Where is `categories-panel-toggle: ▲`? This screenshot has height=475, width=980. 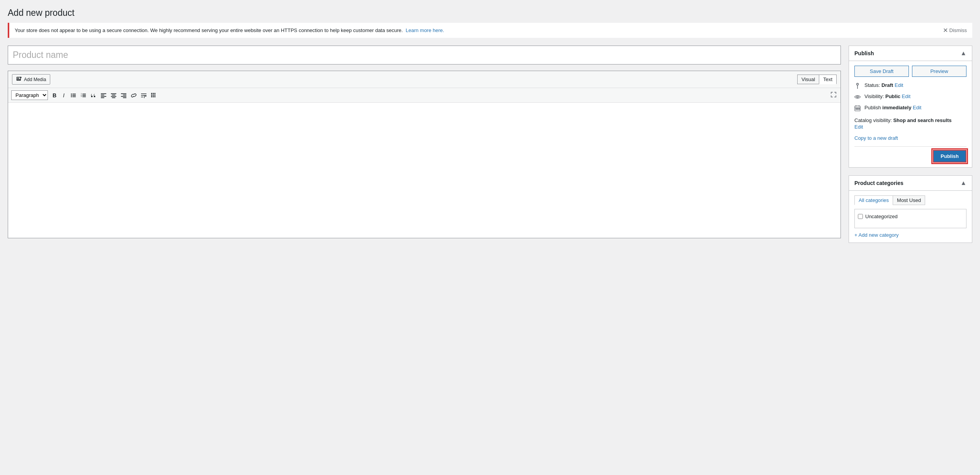
categories-panel-toggle: ▲ is located at coordinates (963, 183).